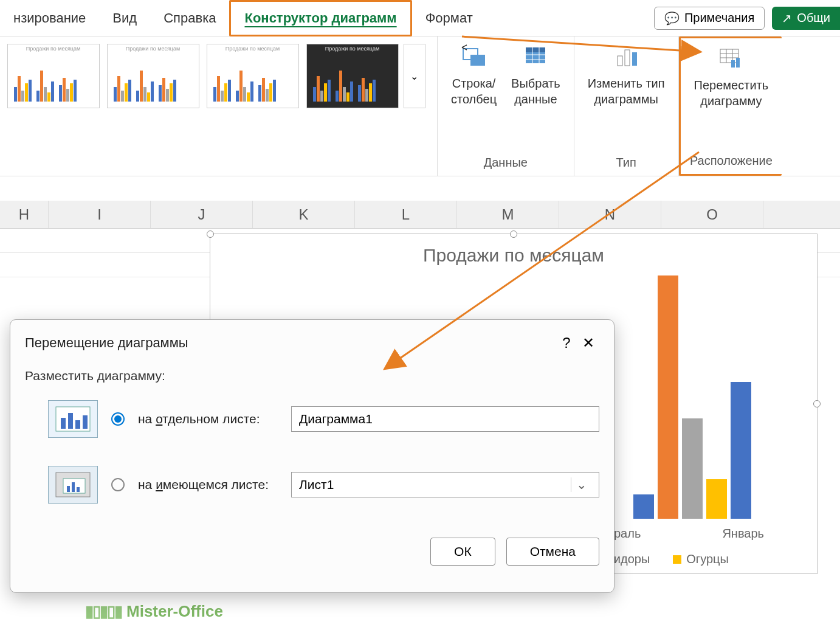  I want to click on tab-format: Формат, so click(449, 18).